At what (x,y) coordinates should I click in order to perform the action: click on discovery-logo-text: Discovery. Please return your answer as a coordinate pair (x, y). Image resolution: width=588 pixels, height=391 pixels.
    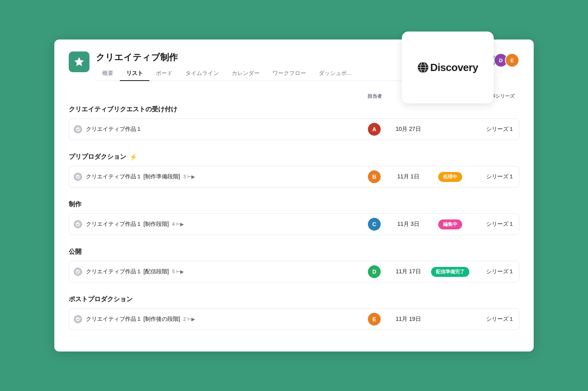
    Looking at the image, I should click on (454, 68).